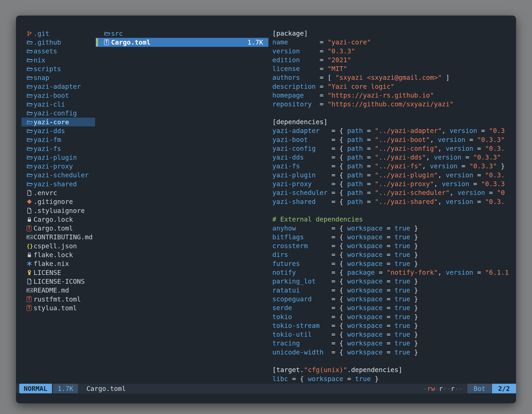 The image size is (532, 414). Describe the element at coordinates (53, 166) in the screenshot. I see `entry-label: yazi-proxy` at that location.